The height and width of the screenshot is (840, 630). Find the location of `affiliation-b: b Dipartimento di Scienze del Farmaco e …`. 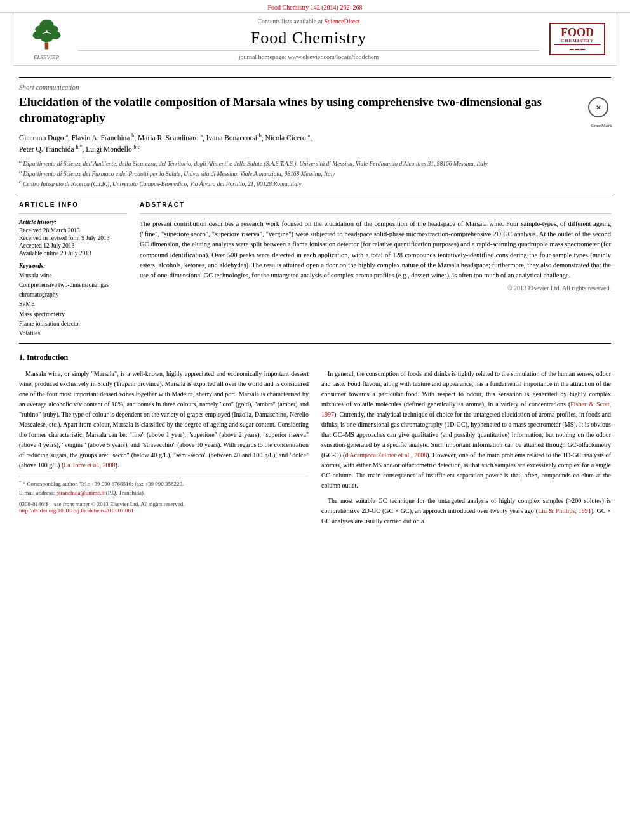

affiliation-b: b Dipartimento di Scienze del Farmaco e … is located at coordinates (315, 173).